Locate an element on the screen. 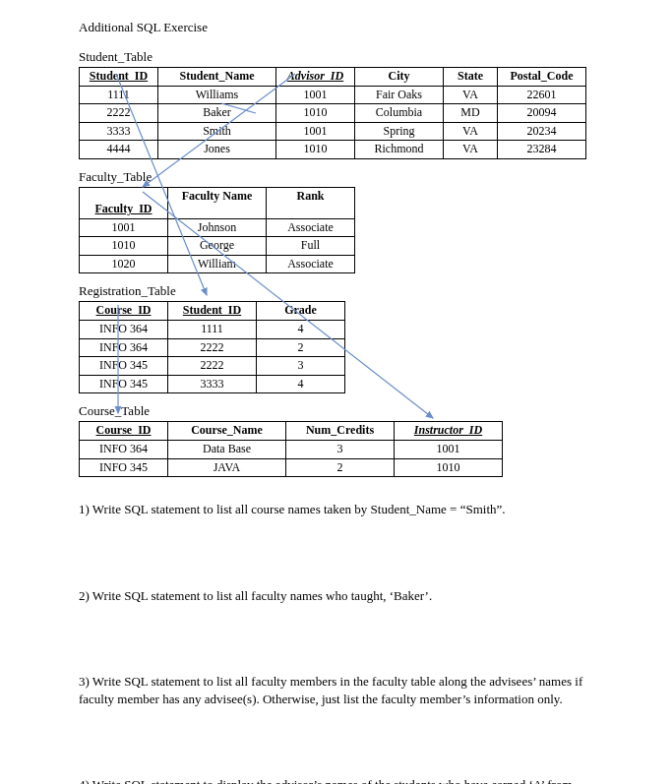 This screenshot has height=784, width=672. table-header-row: Faculty_ID Faculty Name Rank is located at coordinates (217, 203).